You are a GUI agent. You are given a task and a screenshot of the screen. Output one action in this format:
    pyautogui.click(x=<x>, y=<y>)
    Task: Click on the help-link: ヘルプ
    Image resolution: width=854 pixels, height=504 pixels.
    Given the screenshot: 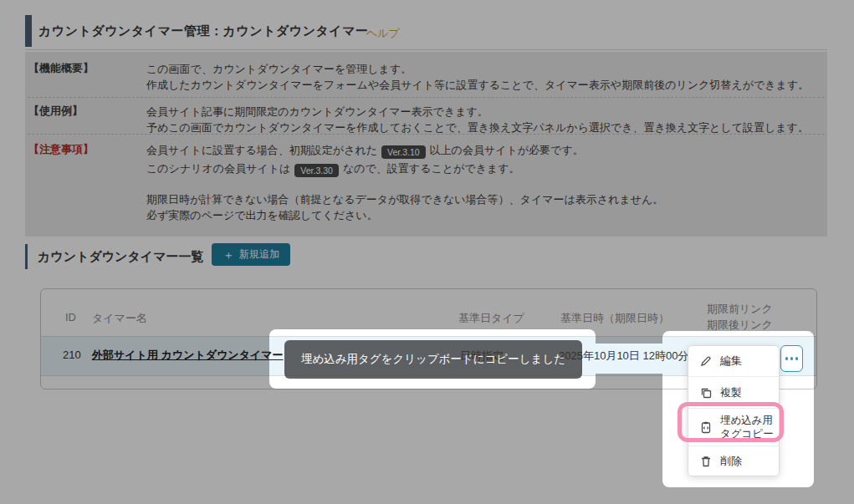 What is the action you would take?
    pyautogui.click(x=383, y=33)
    